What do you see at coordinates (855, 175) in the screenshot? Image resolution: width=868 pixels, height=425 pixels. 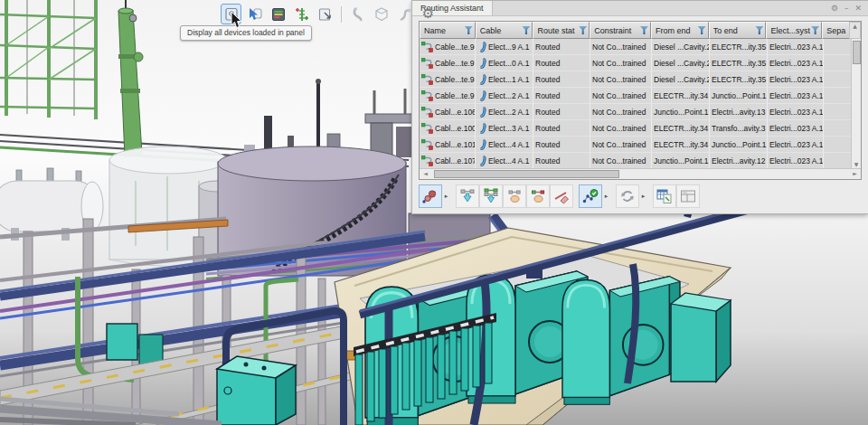 I see `scroll-right-button: ►` at bounding box center [855, 175].